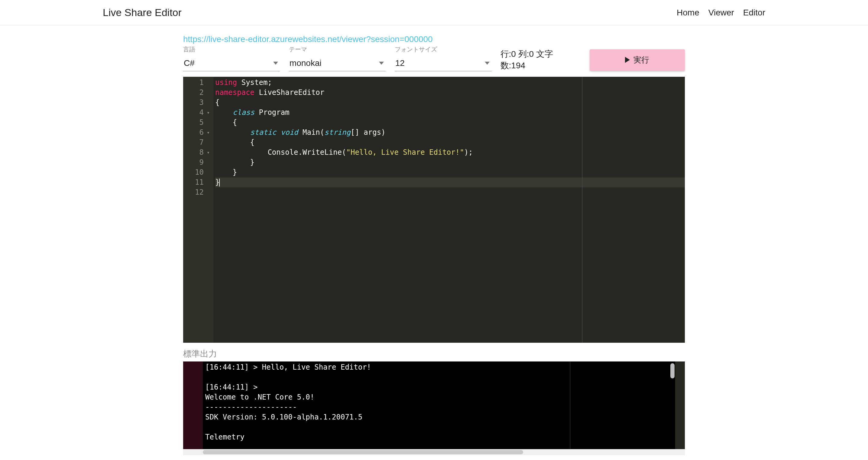 Image resolution: width=868 pixels, height=460 pixels. I want to click on gutter-line: 12, so click(197, 192).